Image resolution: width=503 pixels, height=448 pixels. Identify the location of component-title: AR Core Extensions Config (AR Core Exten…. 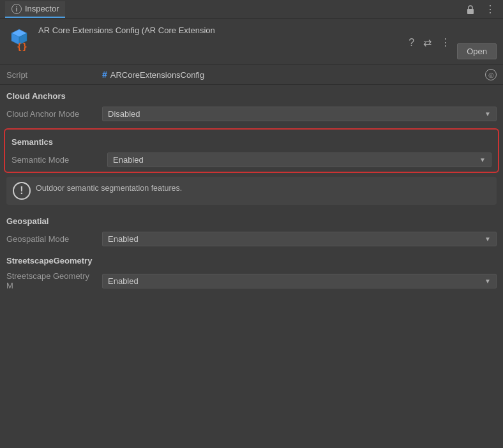
(219, 31).